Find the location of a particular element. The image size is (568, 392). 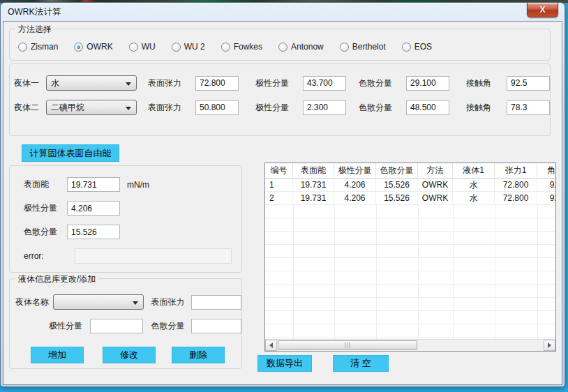

table-header: 极性分量 is located at coordinates (355, 170).